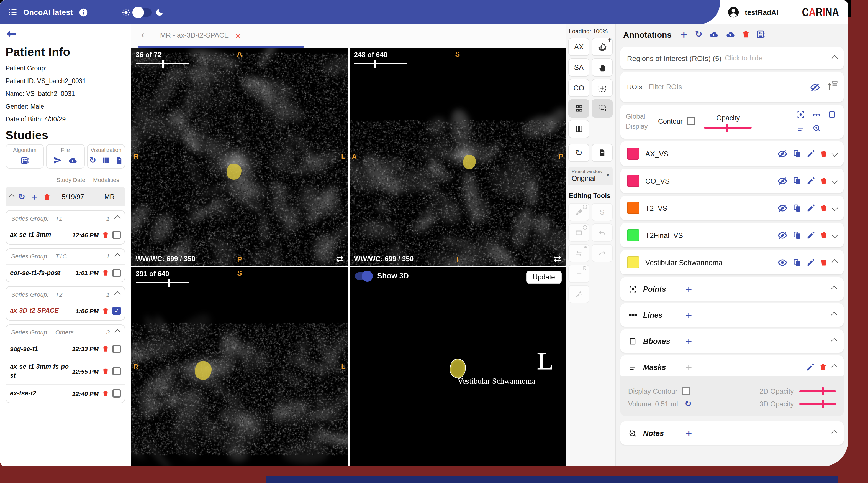  Describe the element at coordinates (684, 34) in the screenshot. I see `add-annotation-icon: ＋` at that location.